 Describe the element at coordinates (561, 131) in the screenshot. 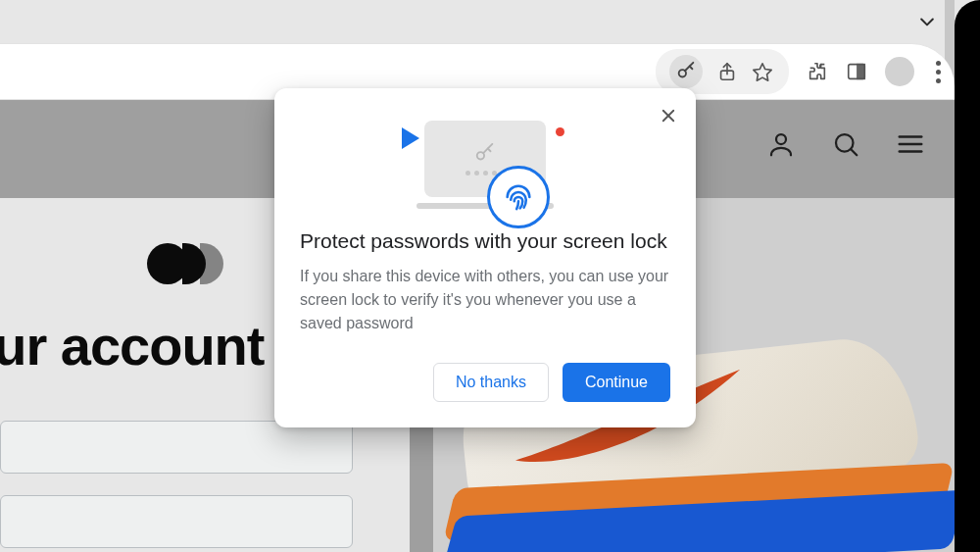

I see `red-dot-icon` at that location.